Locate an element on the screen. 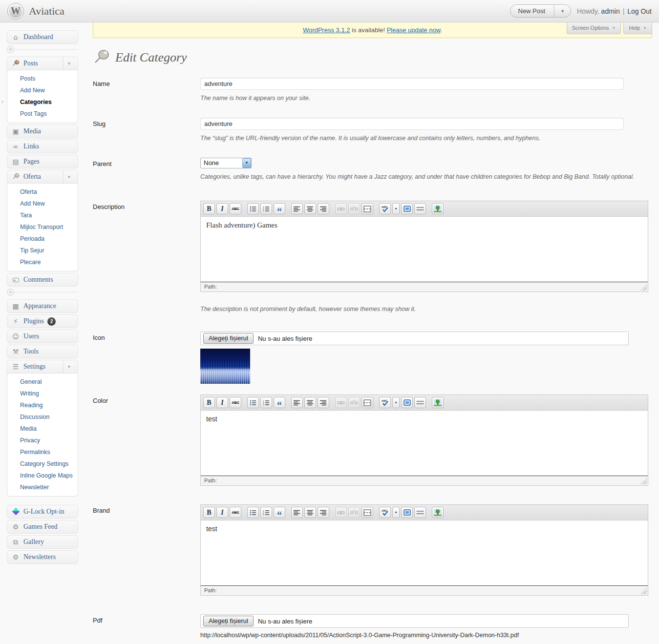 The image size is (659, 644). sidebar-item-media: ▣ Media is located at coordinates (43, 131).